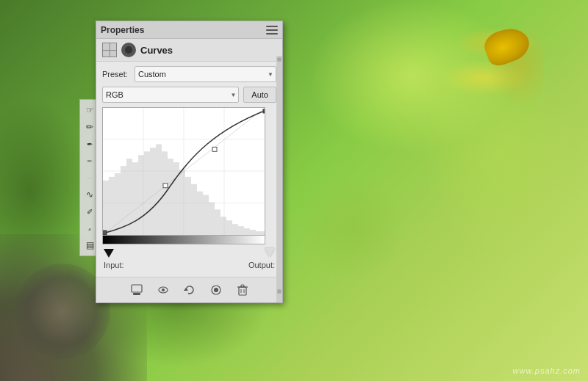  I want to click on scroll-thumb-top, so click(279, 59).